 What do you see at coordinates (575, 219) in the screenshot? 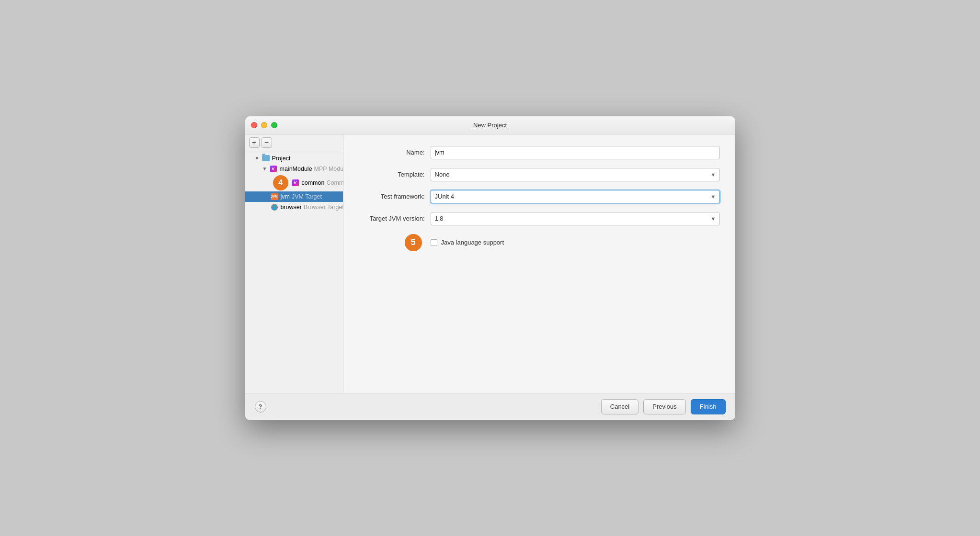
I see `target-jvm-select: 1.8 9 10 11` at bounding box center [575, 219].